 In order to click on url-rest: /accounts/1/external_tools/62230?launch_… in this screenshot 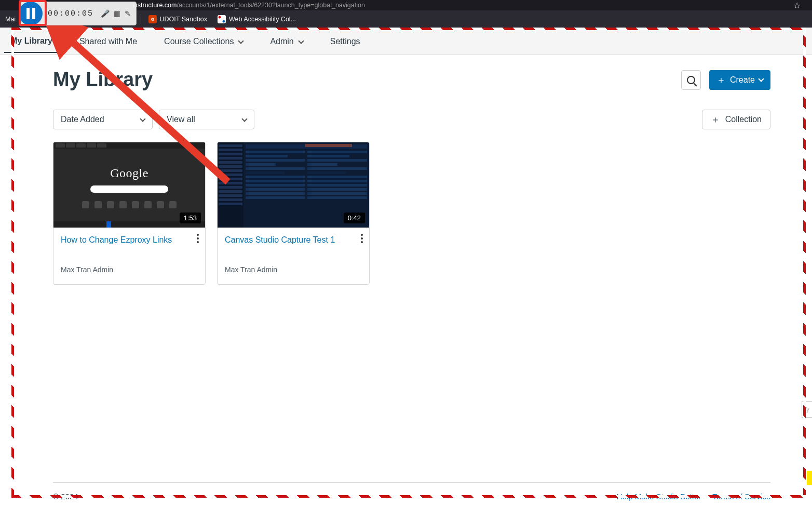, I will do `click(270, 5)`.